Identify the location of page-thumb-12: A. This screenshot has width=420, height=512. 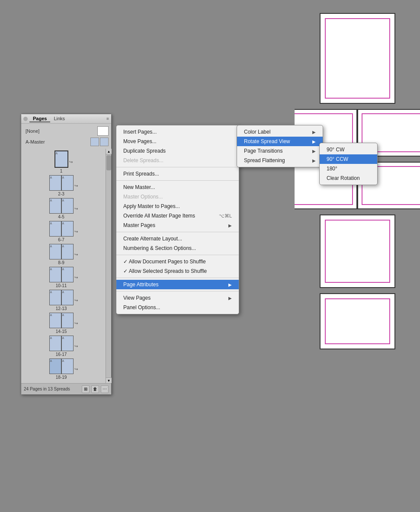
(55, 298).